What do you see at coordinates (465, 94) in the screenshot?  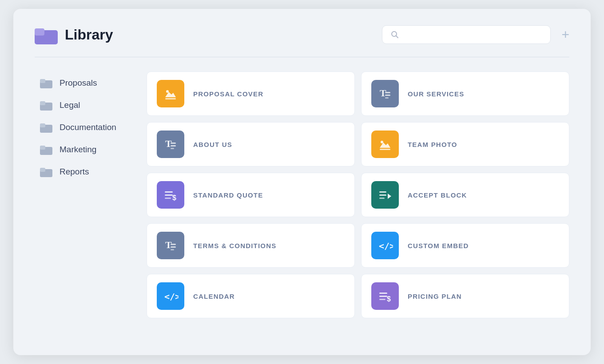 I see `card-our-services: T OUR SERVICES` at bounding box center [465, 94].